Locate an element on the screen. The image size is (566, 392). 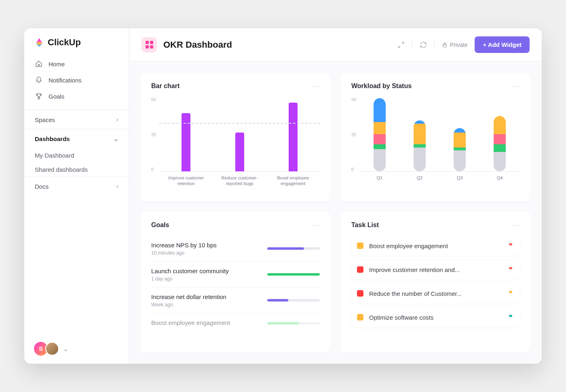
stacked-chart: 50250 Q1Q2Q3Q4 is located at coordinates (436, 139).